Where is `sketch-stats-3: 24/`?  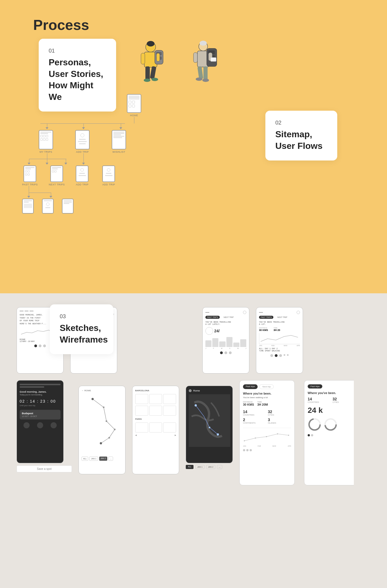 sketch-stats-3: 24/ is located at coordinates (226, 331).